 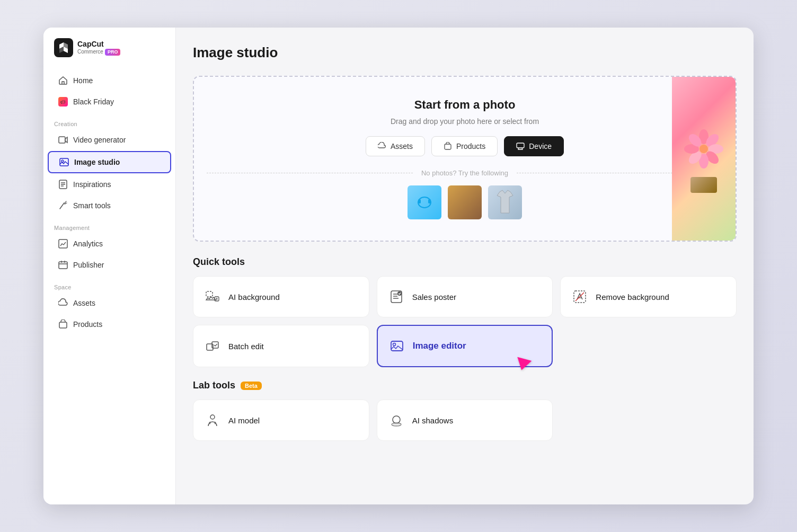 I want to click on tool-ai-model: AI model, so click(x=281, y=420).